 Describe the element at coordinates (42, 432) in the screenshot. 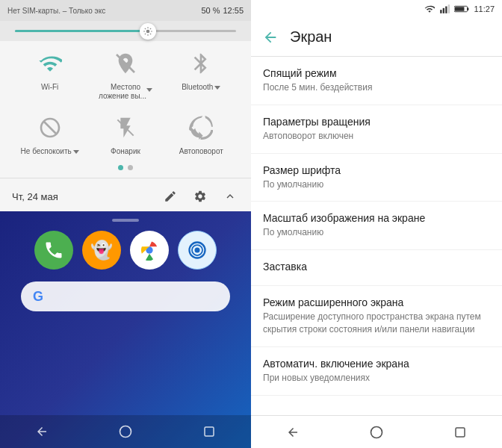

I see `back-button-home` at that location.